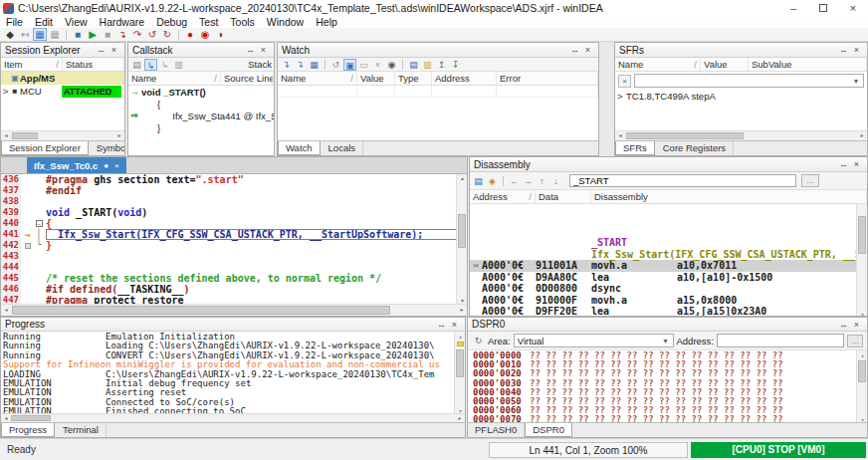 This screenshot has height=460, width=868. What do you see at coordinates (635, 148) in the screenshot?
I see `sfrs-tab-sfrs: SFRs` at bounding box center [635, 148].